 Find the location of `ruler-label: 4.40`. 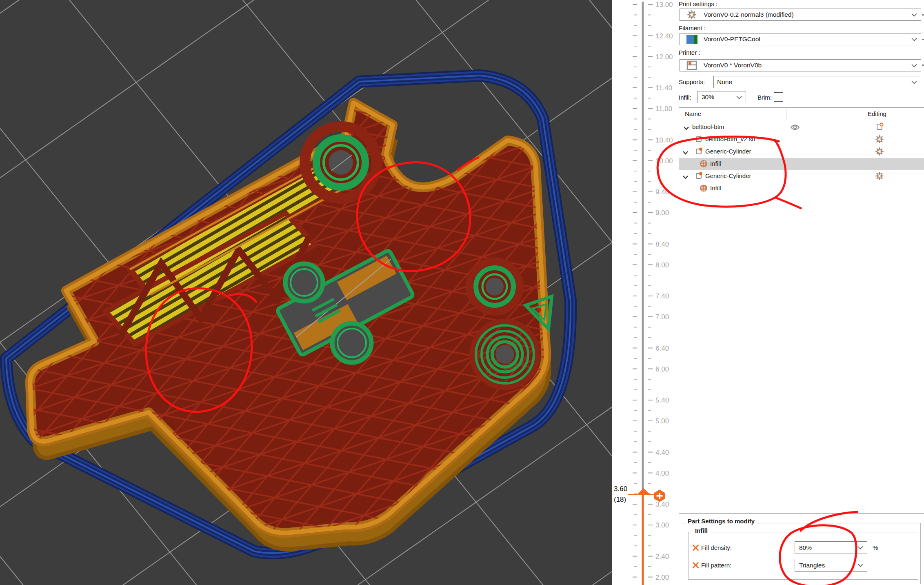

ruler-label: 4.40 is located at coordinates (662, 452).